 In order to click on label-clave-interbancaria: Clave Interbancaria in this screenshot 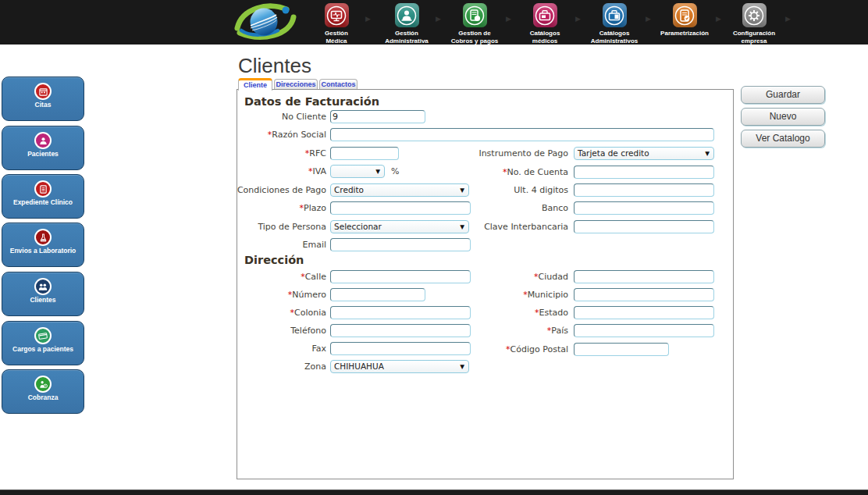, I will do `click(520, 226)`.